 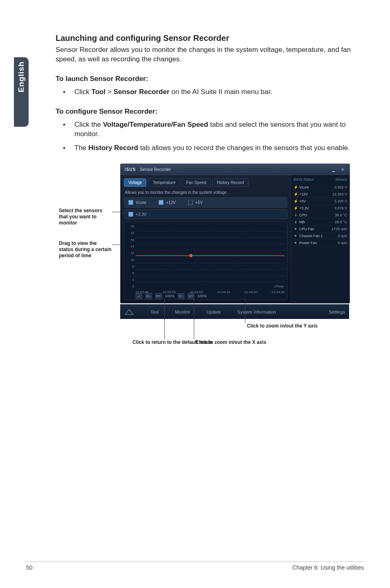 I want to click on sensor-icon: ⚡, so click(x=296, y=208).